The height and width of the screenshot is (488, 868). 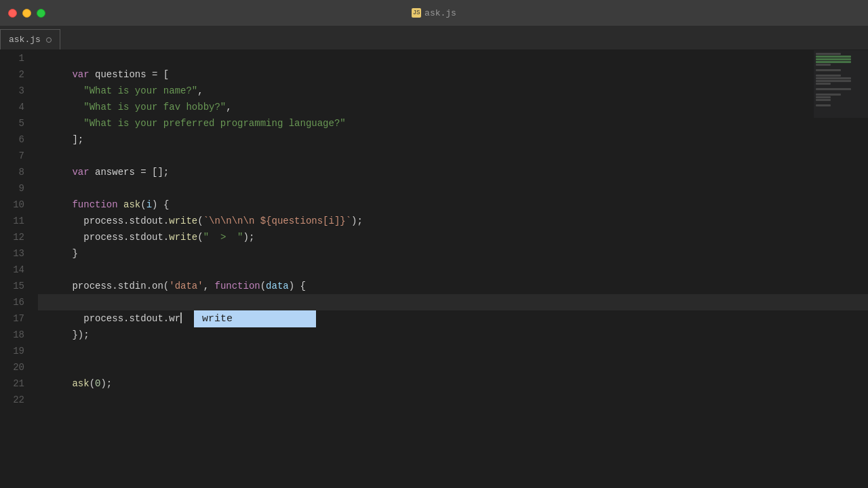 What do you see at coordinates (434, 13) in the screenshot?
I see `title-bar: JS ask.js` at bounding box center [434, 13].